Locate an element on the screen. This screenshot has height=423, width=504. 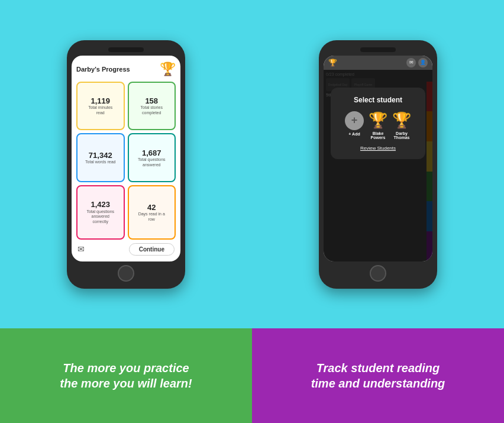
progress-header: Darby's Progress 🏆 is located at coordinates (126, 69).